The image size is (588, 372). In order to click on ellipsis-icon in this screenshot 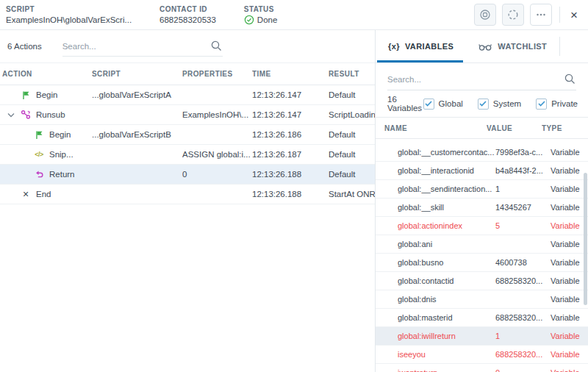, I will do `click(541, 15)`.